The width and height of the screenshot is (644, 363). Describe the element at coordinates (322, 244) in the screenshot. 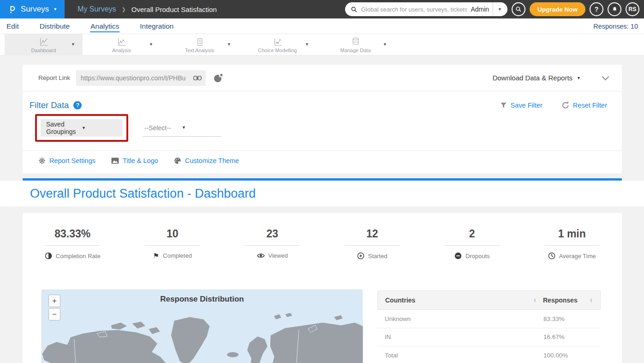

I see `stats-row: 83.33% Completion Rate 10 ⚑ Completed 23` at that location.